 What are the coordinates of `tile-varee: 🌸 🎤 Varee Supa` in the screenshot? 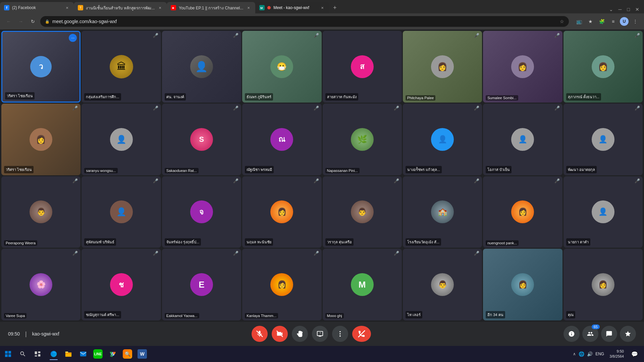 It's located at (41, 285).